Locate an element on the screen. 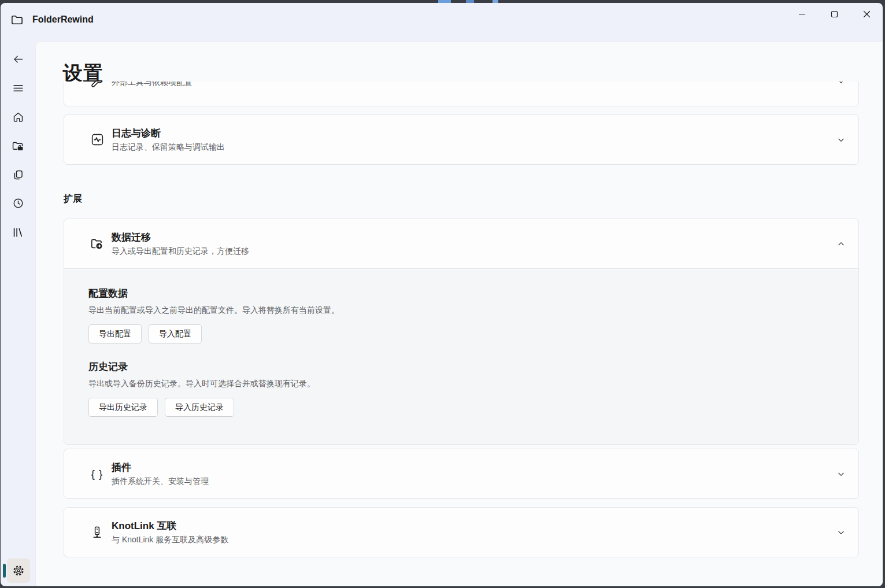 Image resolution: width=885 pixels, height=588 pixels. clock-icon is located at coordinates (18, 204).